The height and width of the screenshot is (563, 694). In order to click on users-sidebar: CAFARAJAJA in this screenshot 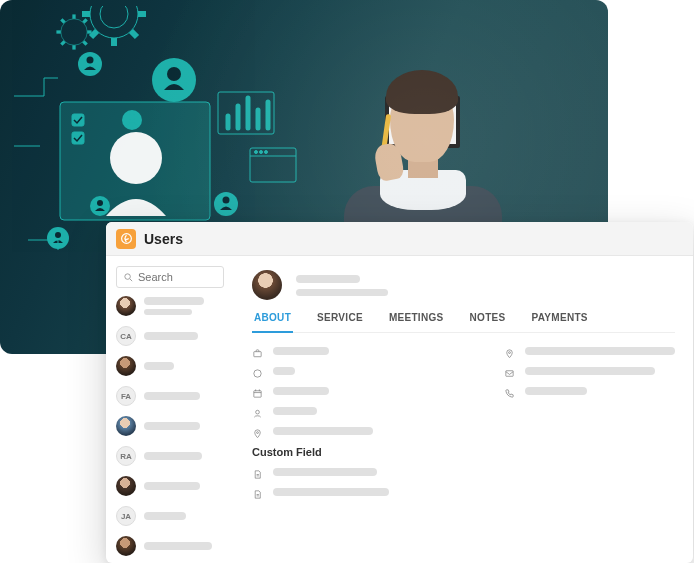, I will do `click(170, 410)`.